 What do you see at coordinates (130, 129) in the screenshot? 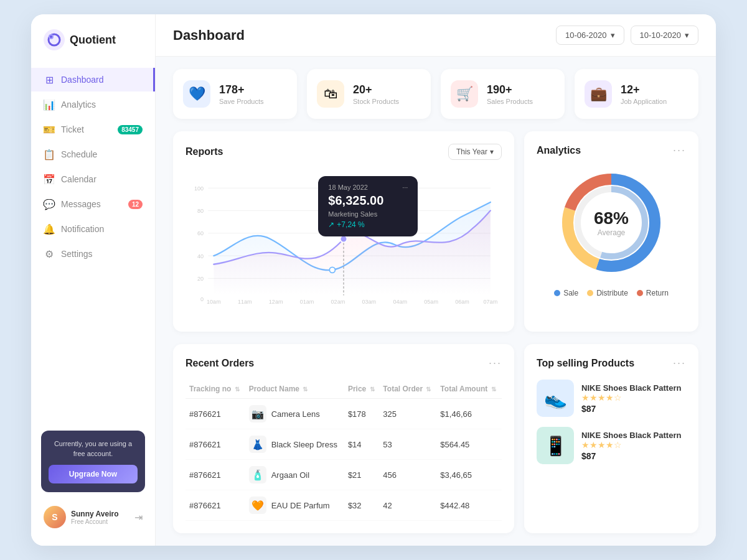
I see `badge: 83457` at bounding box center [130, 129].